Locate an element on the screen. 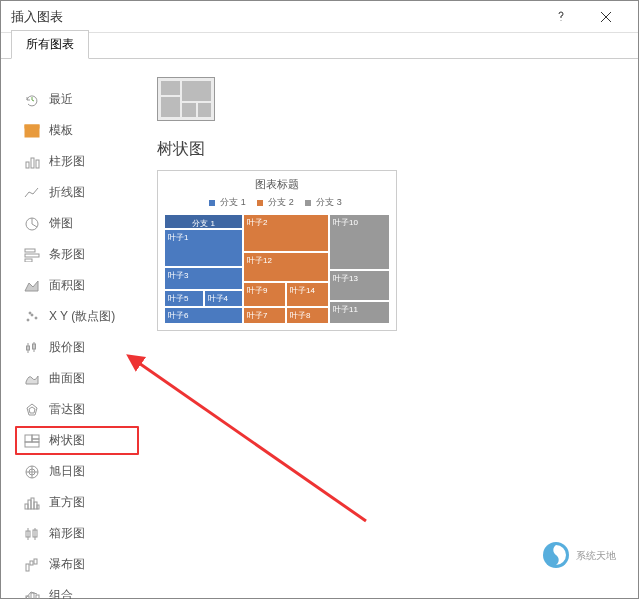  tab-bar: 所有图表 is located at coordinates (320, 46).